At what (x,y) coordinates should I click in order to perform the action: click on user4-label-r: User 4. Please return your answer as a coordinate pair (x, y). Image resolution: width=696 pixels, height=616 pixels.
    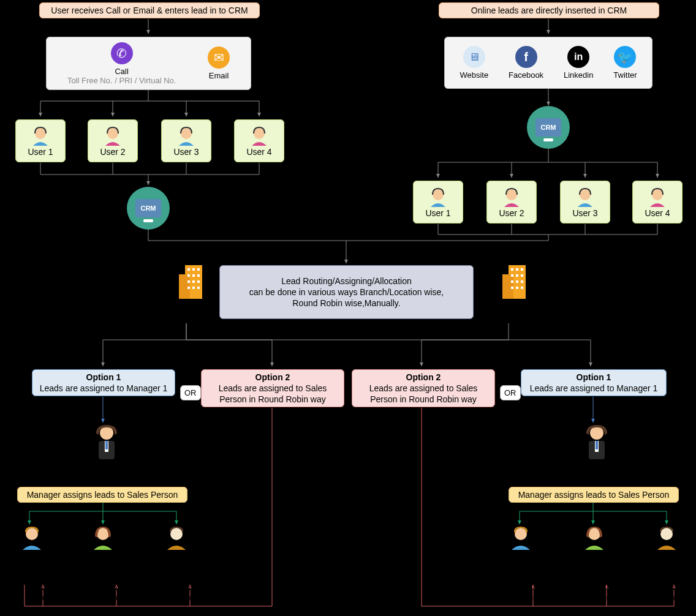
    Looking at the image, I should click on (657, 213).